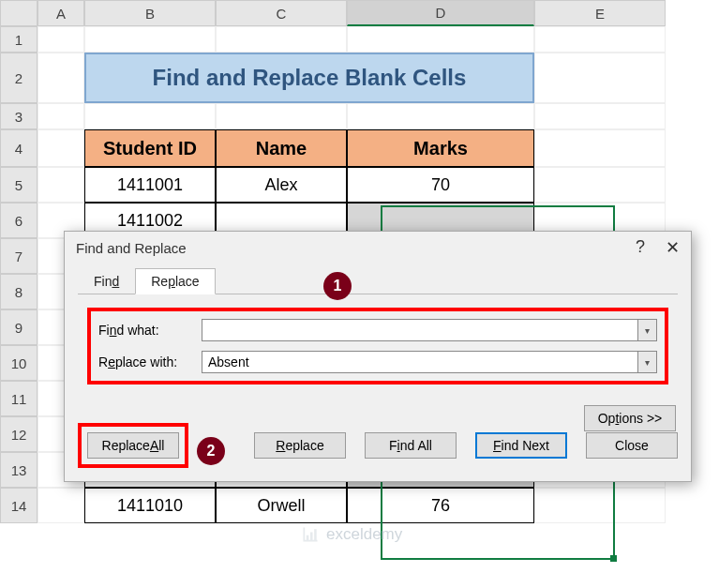 The height and width of the screenshot is (588, 719). What do you see at coordinates (107, 281) in the screenshot?
I see `tab-find: Find` at bounding box center [107, 281].